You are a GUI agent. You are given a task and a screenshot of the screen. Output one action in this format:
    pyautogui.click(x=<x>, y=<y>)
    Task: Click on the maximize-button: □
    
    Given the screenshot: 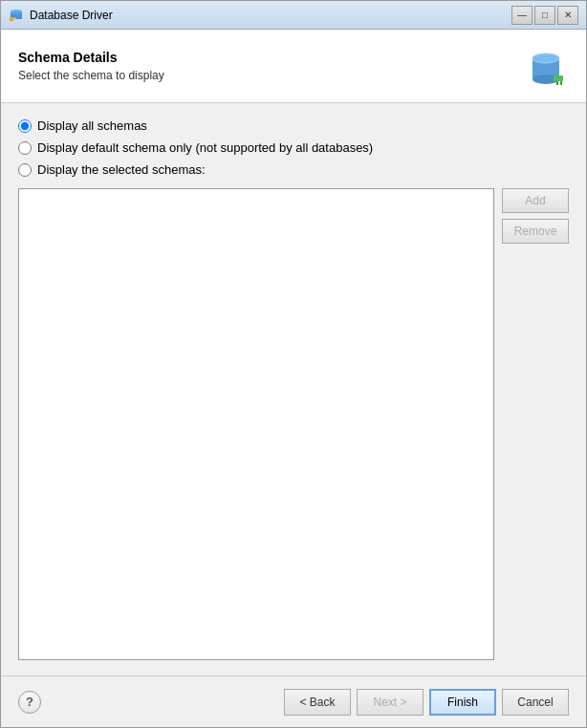 What is the action you would take?
    pyautogui.click(x=545, y=15)
    